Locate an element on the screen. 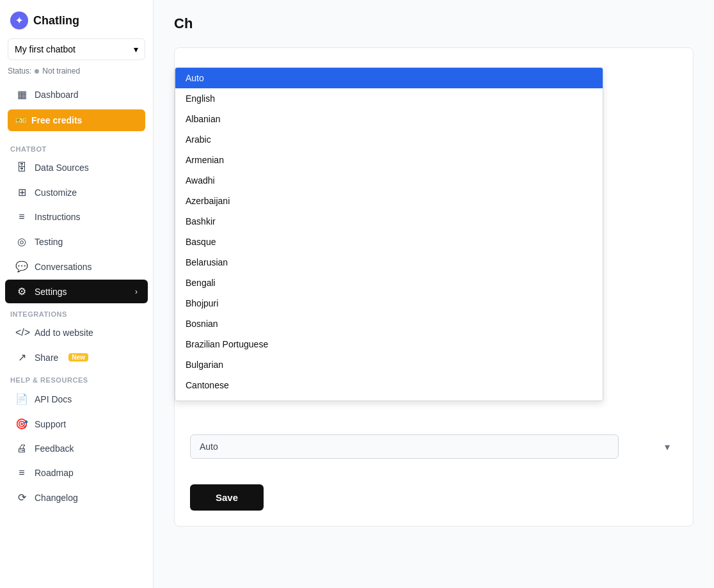 The image size is (714, 588). settings-icon: ⚙ is located at coordinates (22, 292).